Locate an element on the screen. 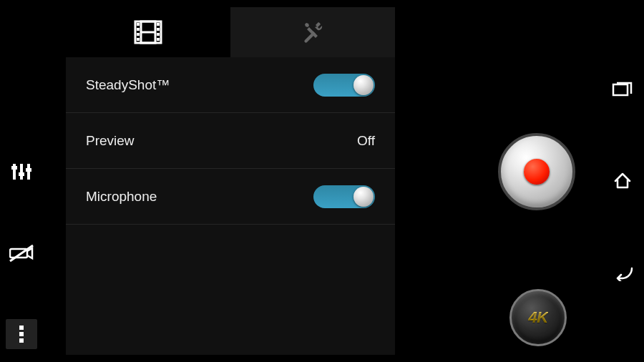  row-label: Microphone is located at coordinates (122, 197).